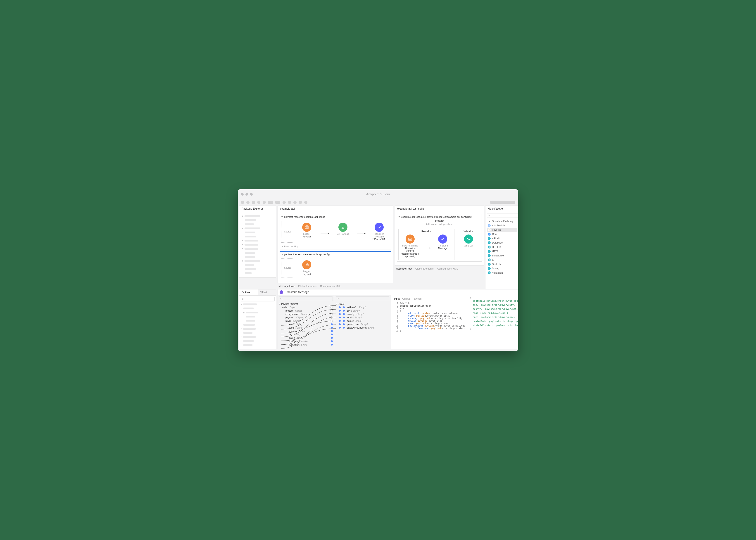 Image resolution: width=756 pixels, height=540 pixels. Describe the element at coordinates (502, 230) in the screenshot. I see `palette-item: ★Favorite` at that location.